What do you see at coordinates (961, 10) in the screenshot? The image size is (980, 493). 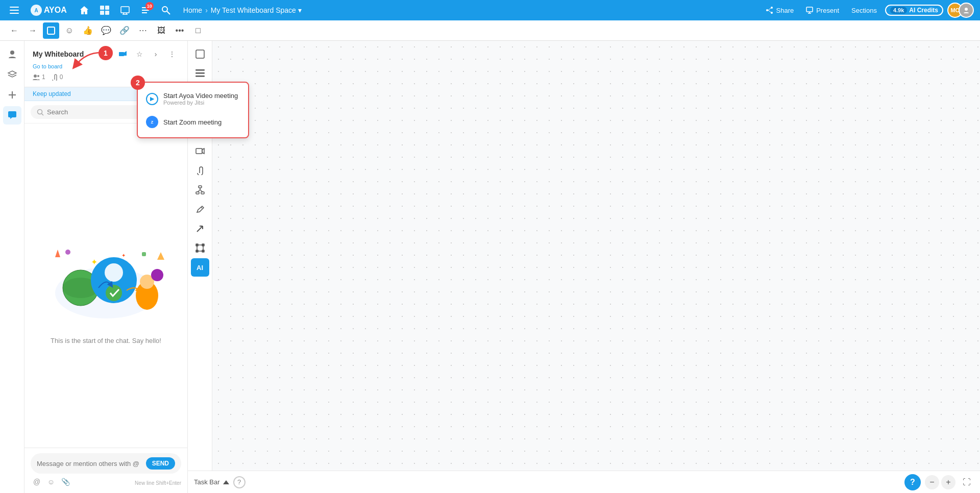 I see `user-avatars: MC` at bounding box center [961, 10].